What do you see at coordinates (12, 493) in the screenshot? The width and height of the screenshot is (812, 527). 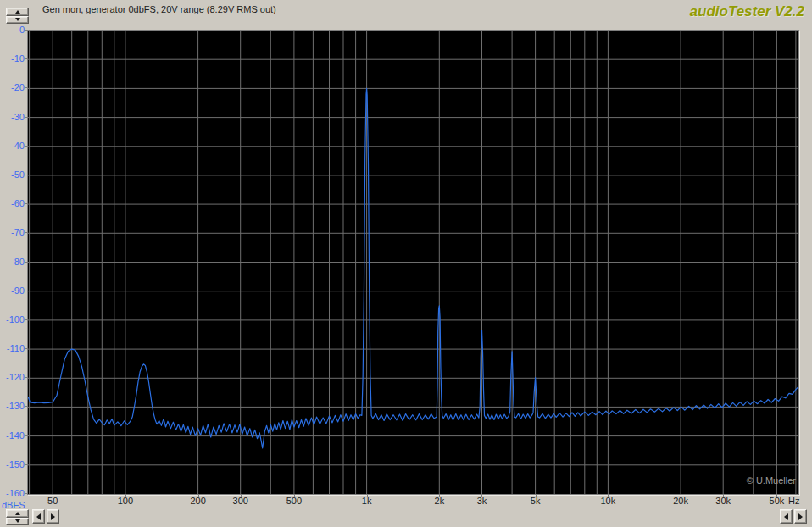 I see `y-tick-label: -160` at bounding box center [12, 493].